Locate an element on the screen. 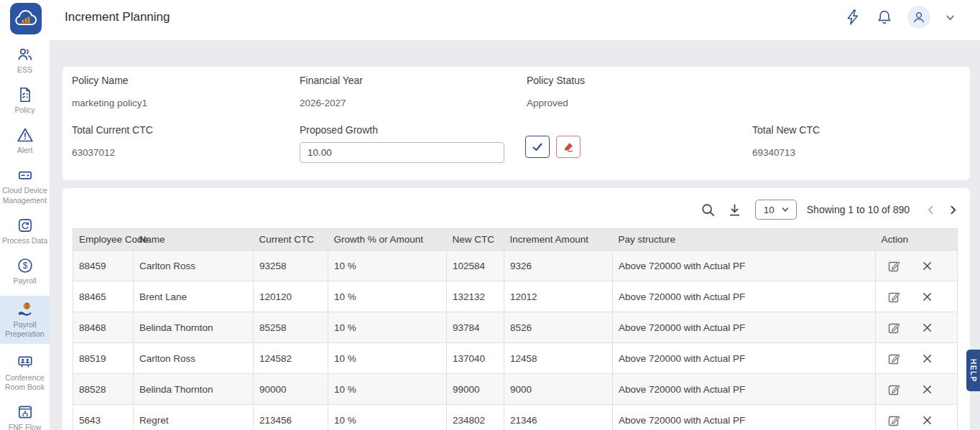 Image resolution: width=980 pixels, height=430 pixels. policy-name-label: Policy Name is located at coordinates (109, 80).